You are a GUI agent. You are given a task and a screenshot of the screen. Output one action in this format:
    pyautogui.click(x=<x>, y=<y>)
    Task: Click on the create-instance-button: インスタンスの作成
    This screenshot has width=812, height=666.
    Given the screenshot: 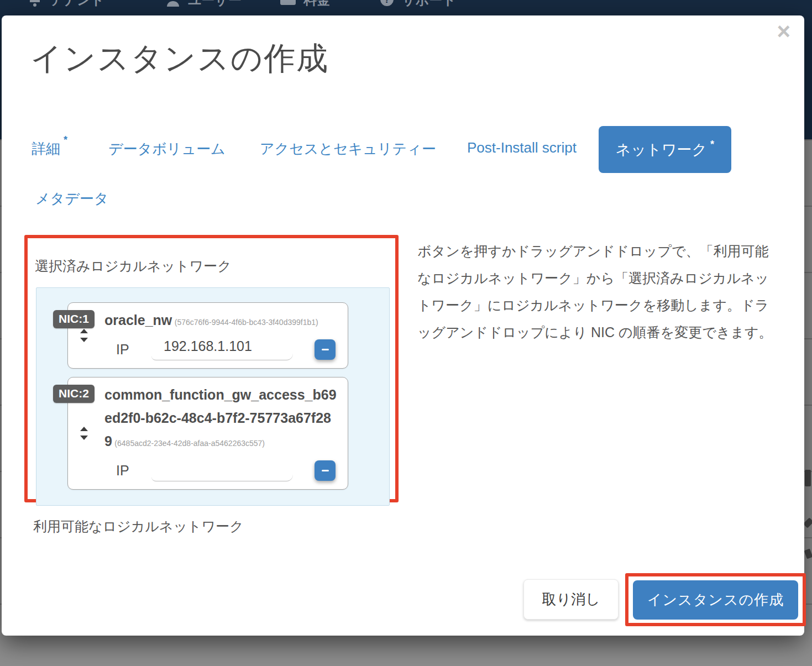 What is the action you would take?
    pyautogui.click(x=715, y=600)
    